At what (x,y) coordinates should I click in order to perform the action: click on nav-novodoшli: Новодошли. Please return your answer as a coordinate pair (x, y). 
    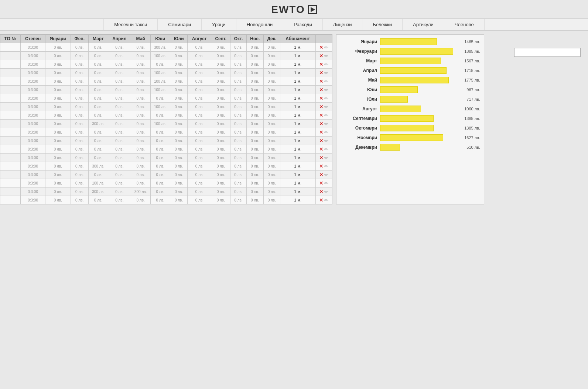
    Looking at the image, I should click on (260, 24).